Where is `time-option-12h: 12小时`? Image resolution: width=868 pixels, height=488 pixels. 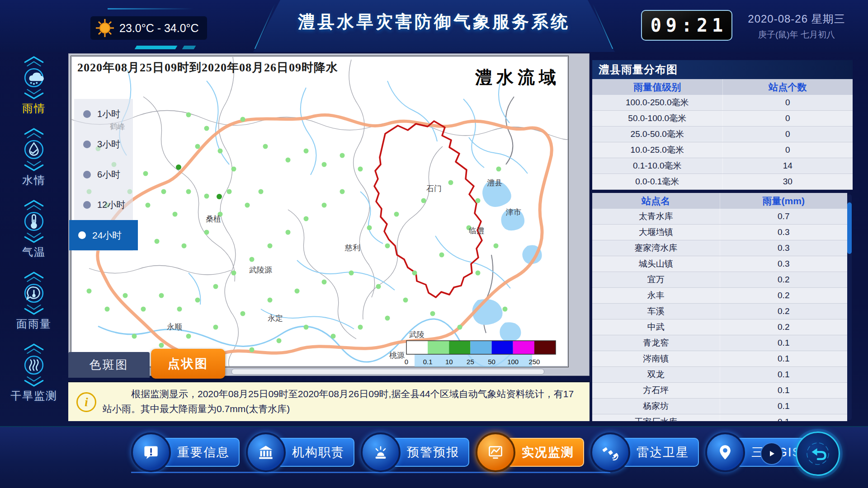
time-option-12h: 12小时 is located at coordinates (104, 205).